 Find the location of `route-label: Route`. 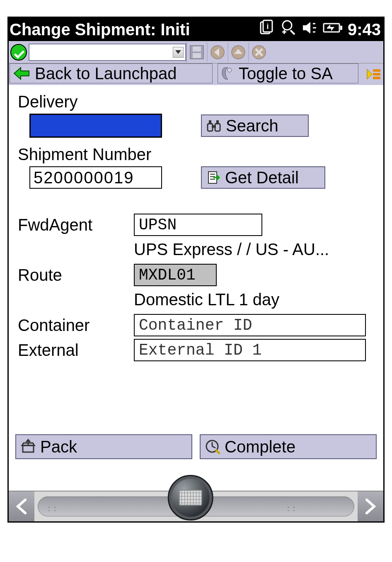

route-label: Route is located at coordinates (76, 275).